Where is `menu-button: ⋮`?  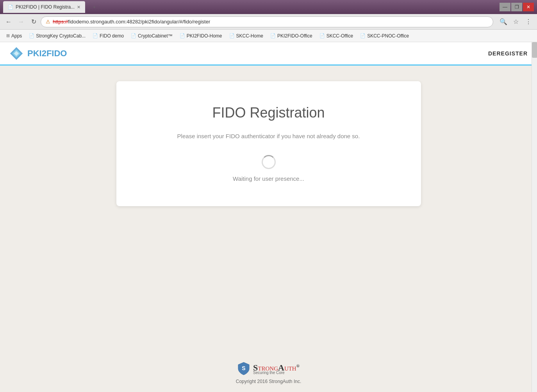 menu-button: ⋮ is located at coordinates (528, 22).